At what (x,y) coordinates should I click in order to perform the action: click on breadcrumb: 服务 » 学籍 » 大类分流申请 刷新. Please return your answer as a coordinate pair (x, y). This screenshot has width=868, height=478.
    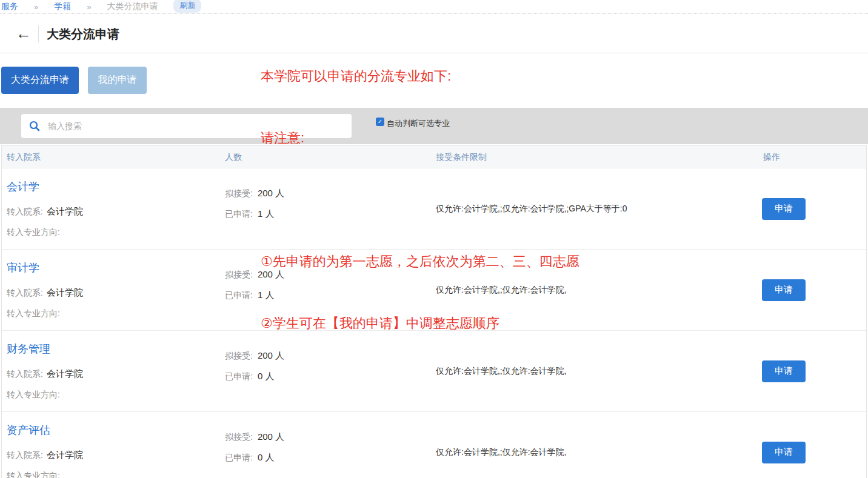
    Looking at the image, I should click on (434, 7).